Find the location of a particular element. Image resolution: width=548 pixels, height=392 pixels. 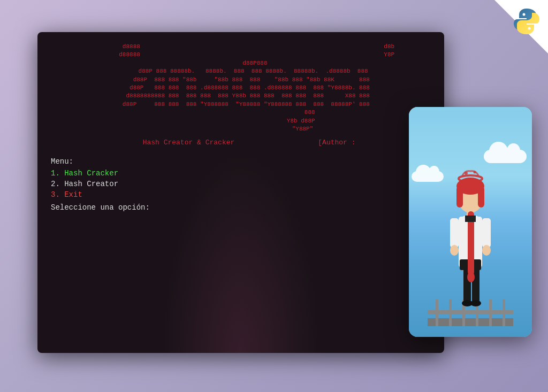

menu-item-3-number: 3. is located at coordinates (56, 195).